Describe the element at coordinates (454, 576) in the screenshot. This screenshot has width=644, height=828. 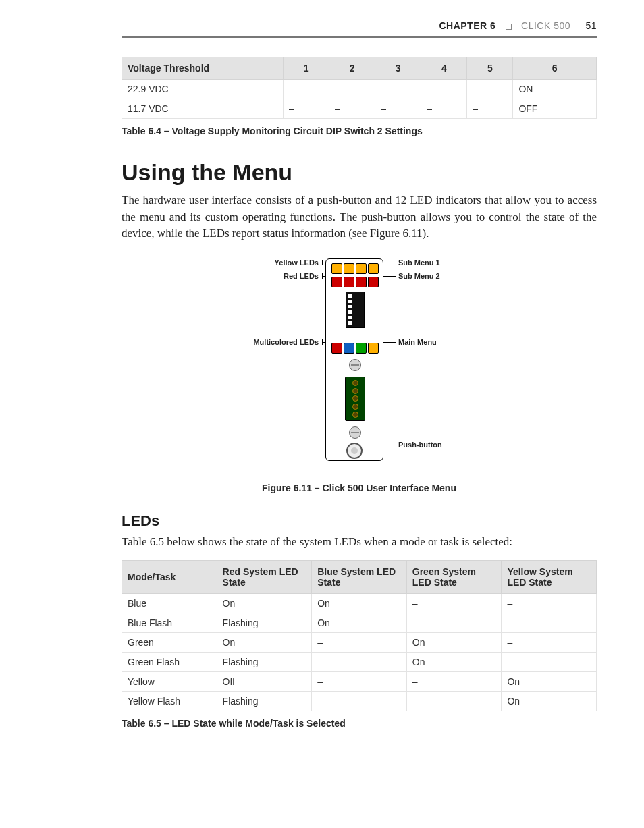
I see `col-header: Green System LED State` at that location.